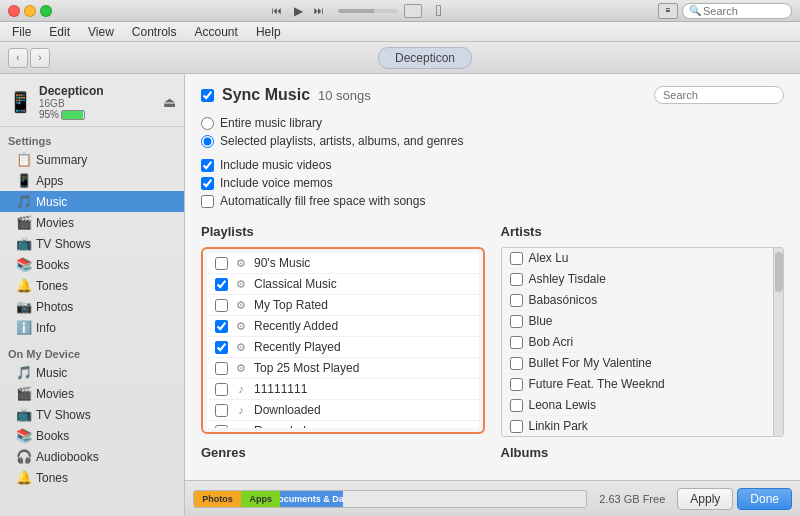  What do you see at coordinates (343, 390) in the screenshot?
I see `list-item: ♪ 11111111` at bounding box center [343, 390].